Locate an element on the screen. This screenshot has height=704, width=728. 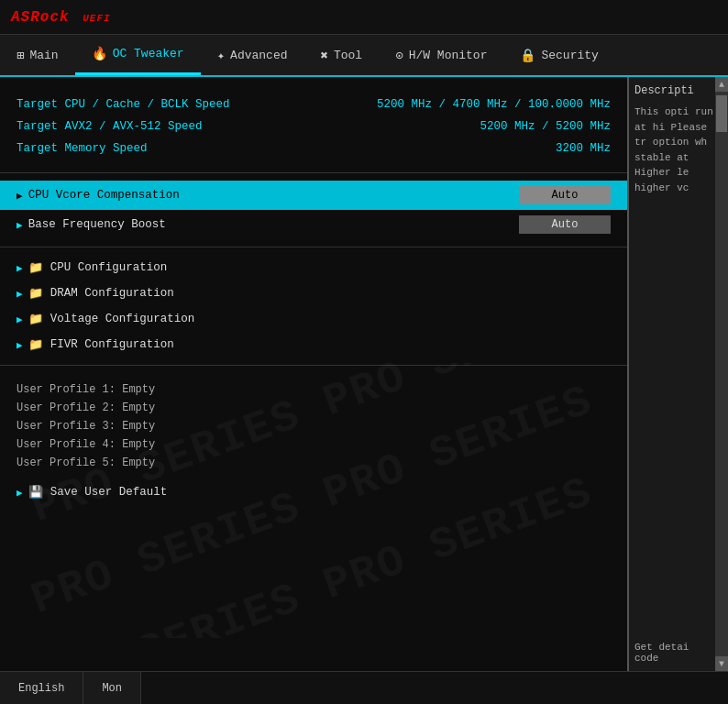
description-title: Descripti is located at coordinates (678, 91).